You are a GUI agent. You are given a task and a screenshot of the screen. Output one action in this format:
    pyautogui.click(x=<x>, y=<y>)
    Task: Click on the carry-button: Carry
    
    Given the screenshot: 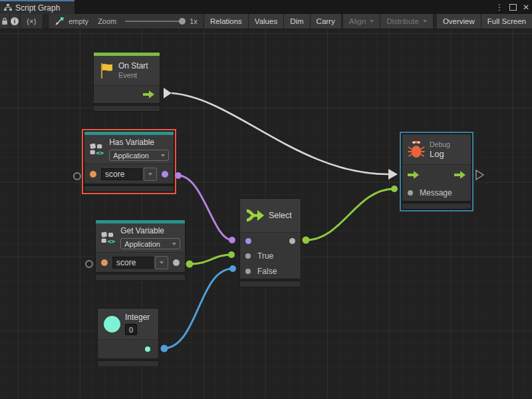 What is the action you would take?
    pyautogui.click(x=326, y=21)
    